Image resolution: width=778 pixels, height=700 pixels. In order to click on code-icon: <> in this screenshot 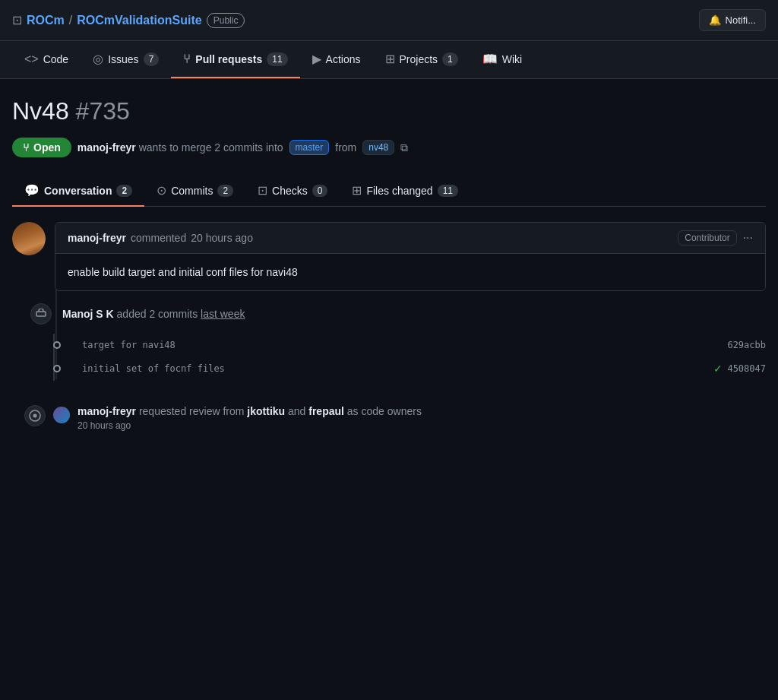, I will do `click(32, 59)`.